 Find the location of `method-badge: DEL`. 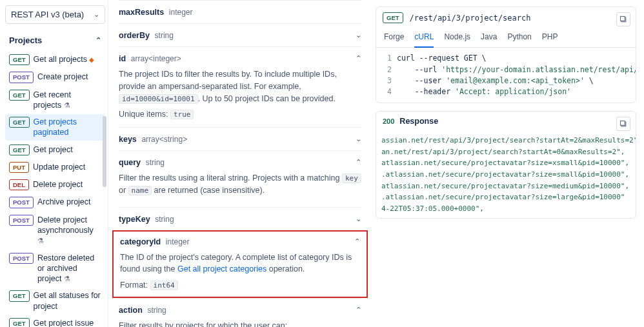

method-badge: DEL is located at coordinates (19, 184).